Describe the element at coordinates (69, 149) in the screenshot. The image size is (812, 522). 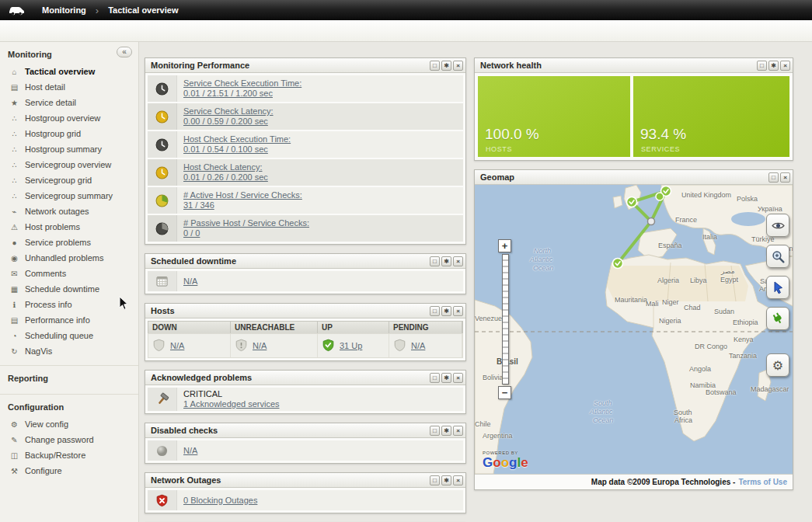
I see `sidebar-item-hostgroup-summary: ∴Hostgroup summary` at that location.